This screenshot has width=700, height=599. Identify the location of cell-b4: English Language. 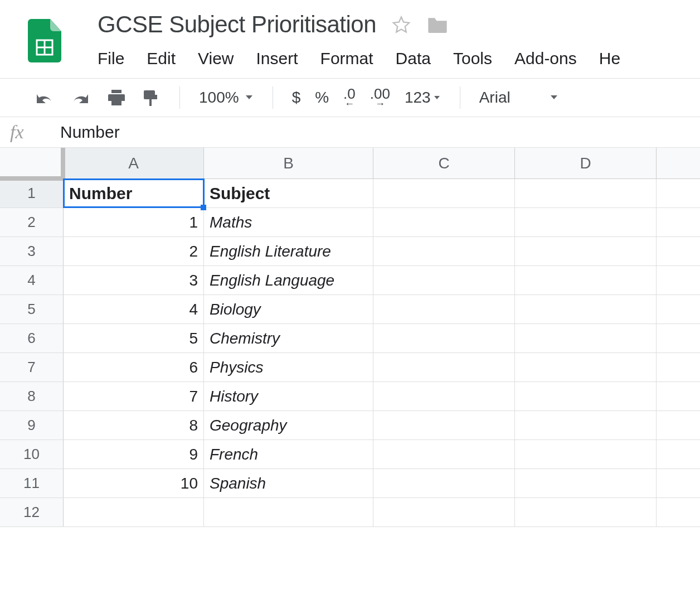
(289, 280).